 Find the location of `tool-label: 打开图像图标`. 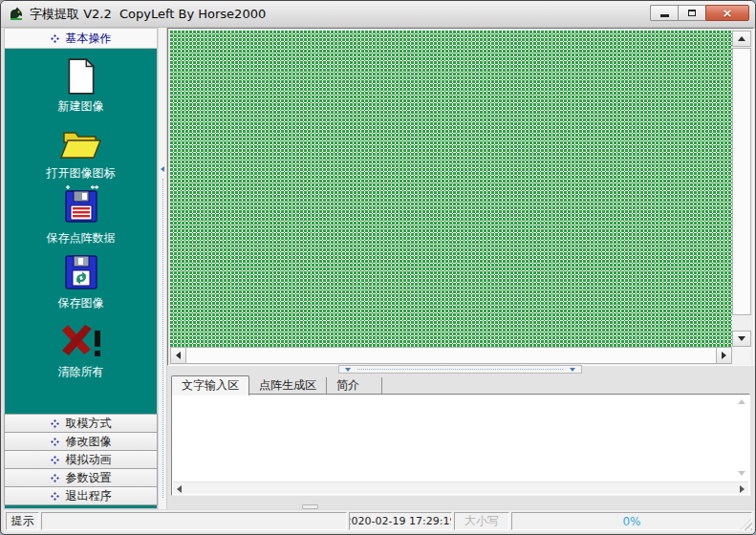

tool-label: 打开图像图标 is located at coordinates (81, 174).